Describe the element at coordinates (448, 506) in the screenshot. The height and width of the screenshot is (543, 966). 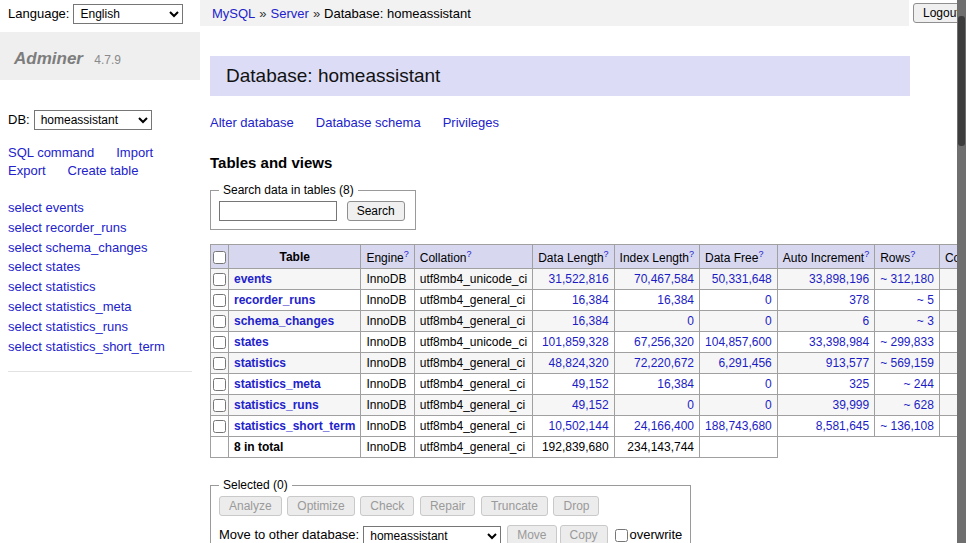
I see `repair-button: Repair` at that location.